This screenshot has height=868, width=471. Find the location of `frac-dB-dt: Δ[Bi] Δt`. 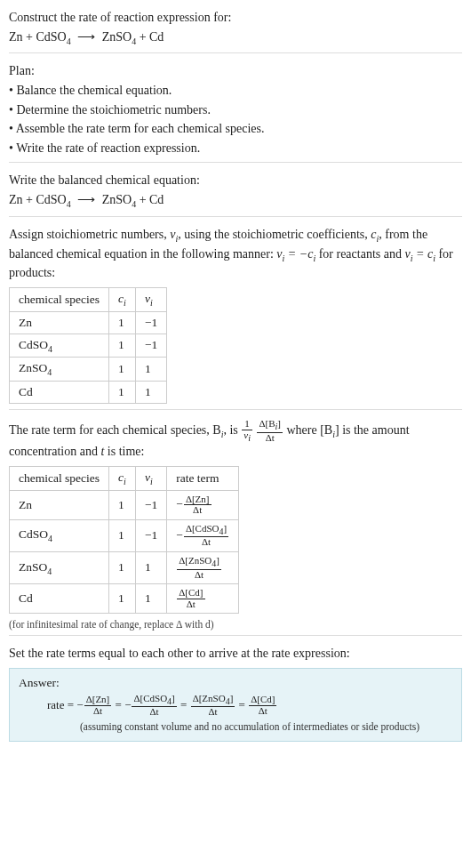

frac-dB-dt: Δ[Bi] Δt is located at coordinates (270, 430).